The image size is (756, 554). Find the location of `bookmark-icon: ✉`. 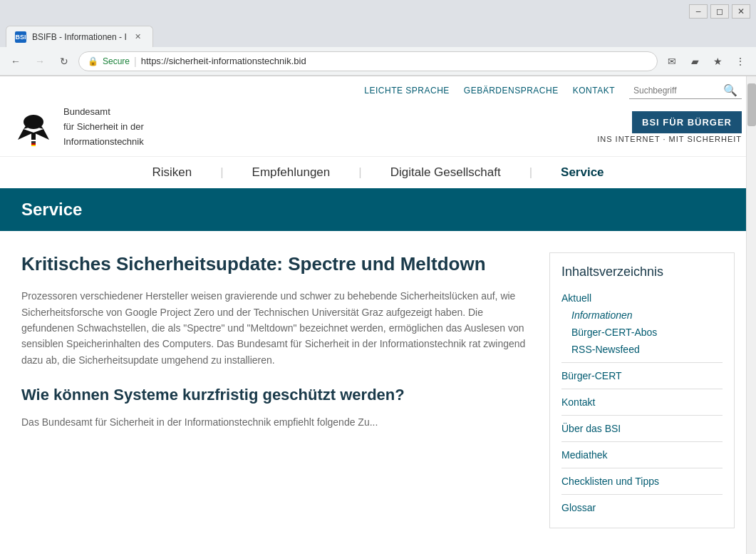

bookmark-icon: ✉ is located at coordinates (672, 61).